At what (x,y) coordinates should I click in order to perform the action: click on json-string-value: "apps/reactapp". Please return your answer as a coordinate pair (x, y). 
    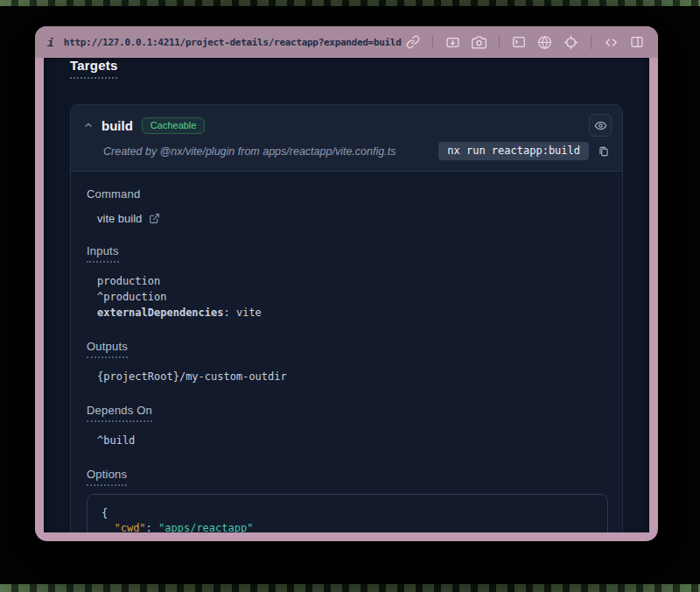
    Looking at the image, I should click on (206, 527).